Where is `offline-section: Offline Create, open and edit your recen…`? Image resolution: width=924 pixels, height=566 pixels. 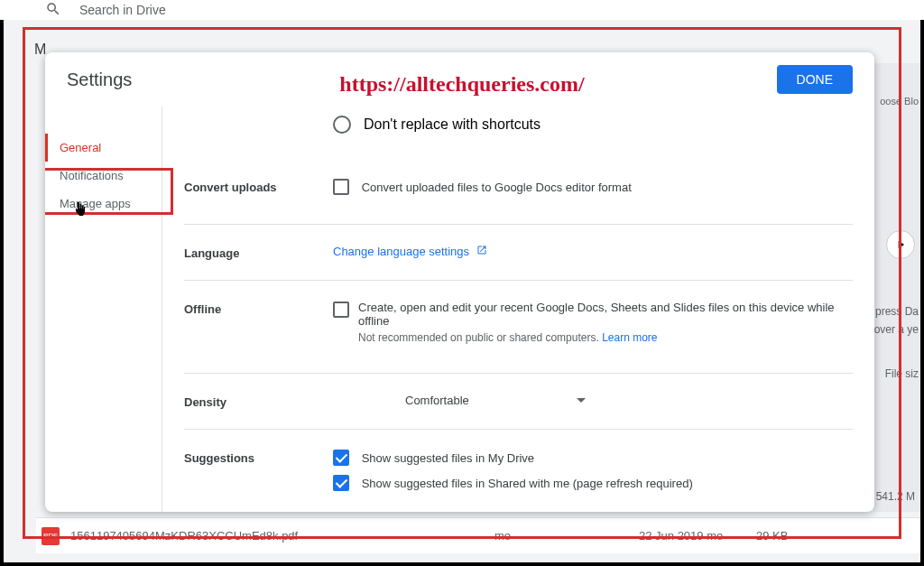 offline-section: Offline Create, open and edit your recen… is located at coordinates (518, 327).